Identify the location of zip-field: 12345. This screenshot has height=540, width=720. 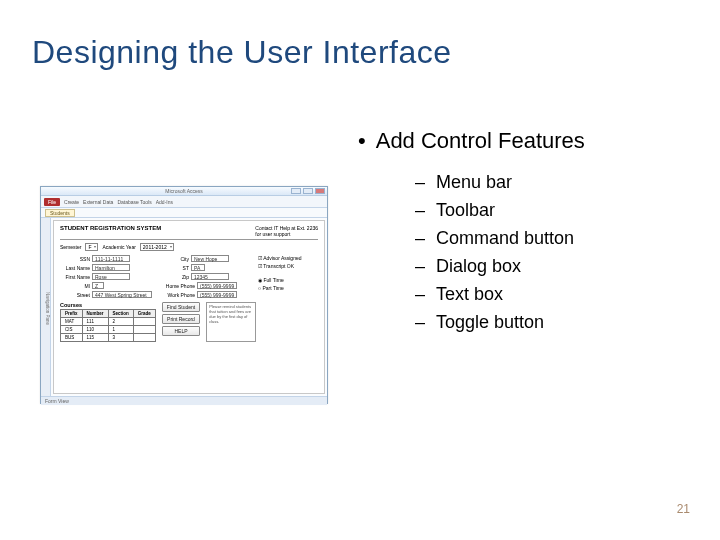
(210, 276).